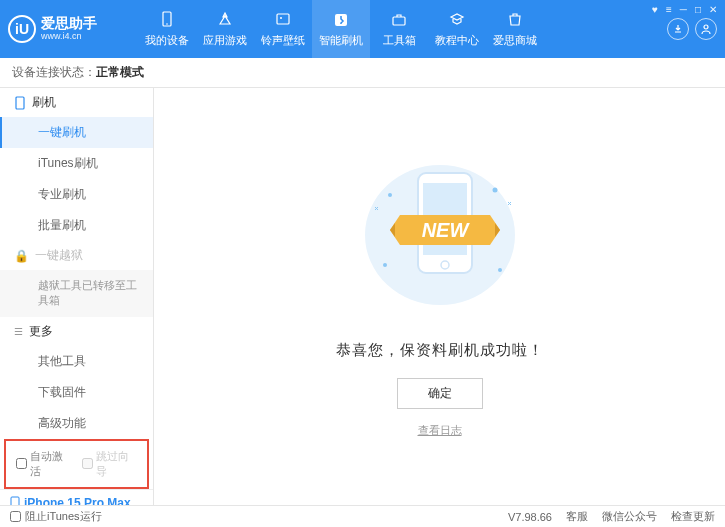 This screenshot has width=725, height=527. What do you see at coordinates (362, 29) in the screenshot?
I see `header: iU 爱思助手 www.i4.cn 我的设备 应用游戏 铃声壁纸 智能刷机 工具…` at bounding box center [362, 29].